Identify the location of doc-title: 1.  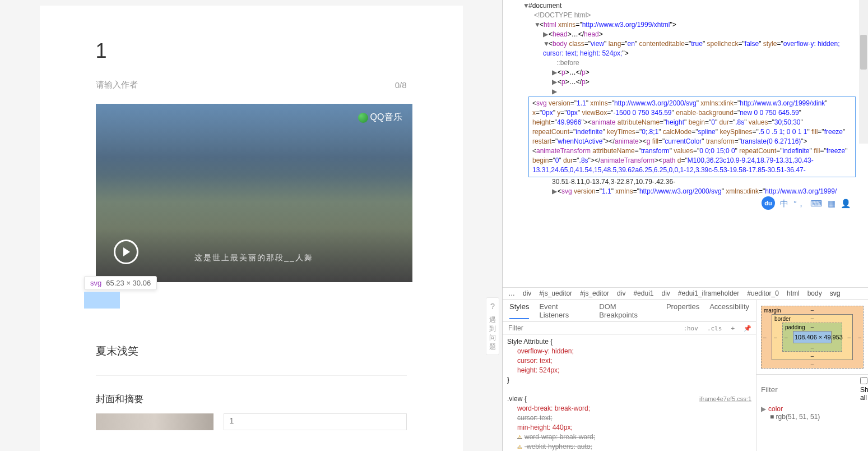
(251, 51).